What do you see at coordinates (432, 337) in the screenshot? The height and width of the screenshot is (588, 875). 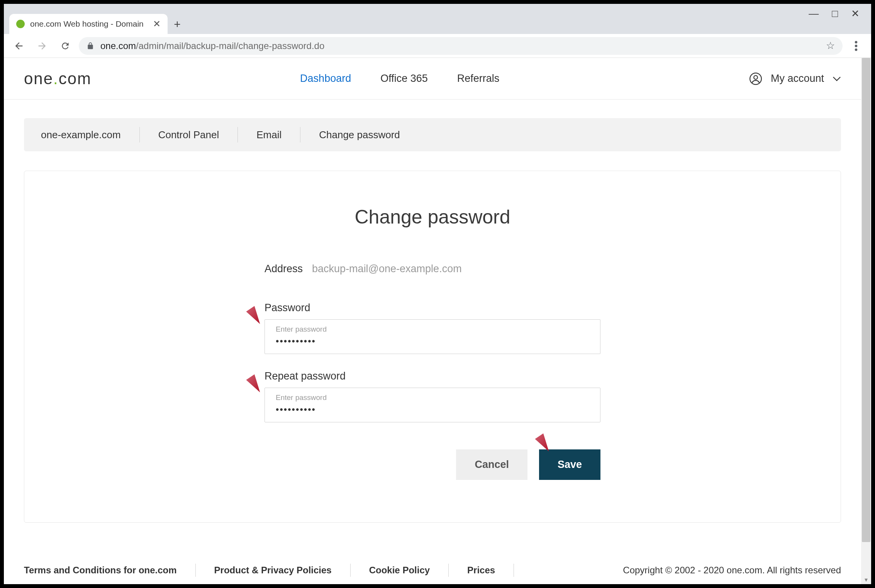 I see `password-field-wrapper: Enter password` at bounding box center [432, 337].